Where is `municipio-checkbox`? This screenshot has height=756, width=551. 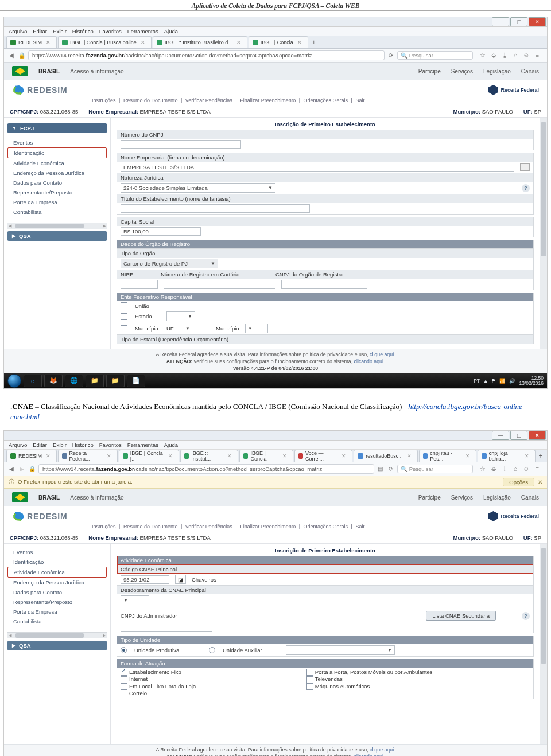 municipio-checkbox is located at coordinates (124, 329).